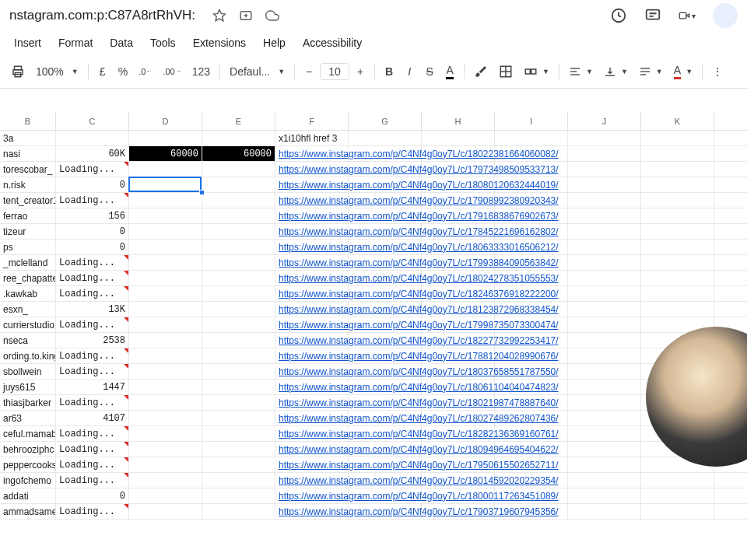 The width and height of the screenshot is (747, 560). What do you see at coordinates (28, 185) in the screenshot?
I see `cell: n.risk` at bounding box center [28, 185].